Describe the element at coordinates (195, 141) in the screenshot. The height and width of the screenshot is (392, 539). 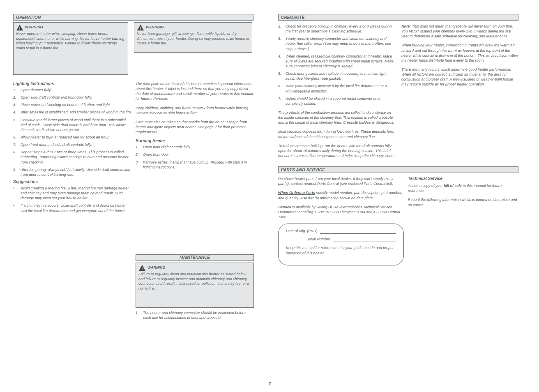
I see `burning-heading: Burning Heater` at that location.